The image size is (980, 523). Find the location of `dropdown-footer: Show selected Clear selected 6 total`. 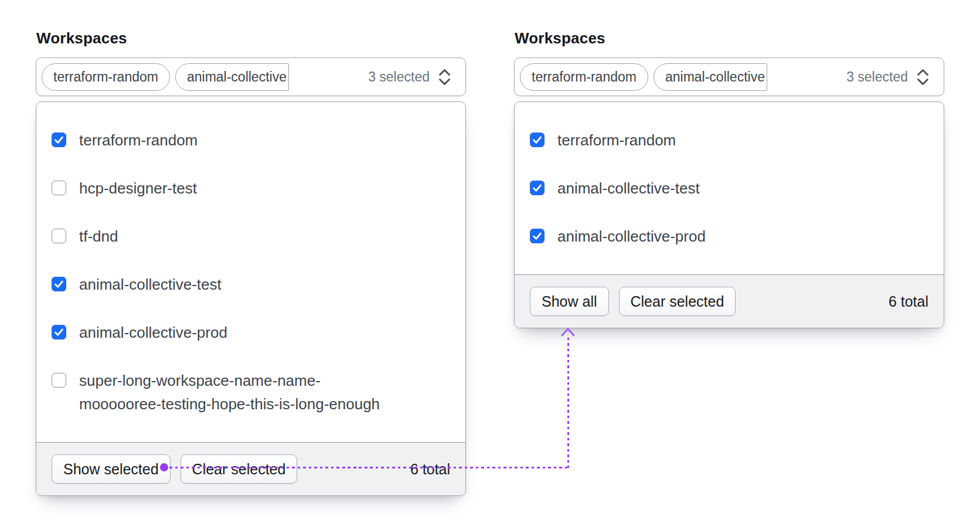

dropdown-footer: Show selected Clear selected 6 total is located at coordinates (251, 469).